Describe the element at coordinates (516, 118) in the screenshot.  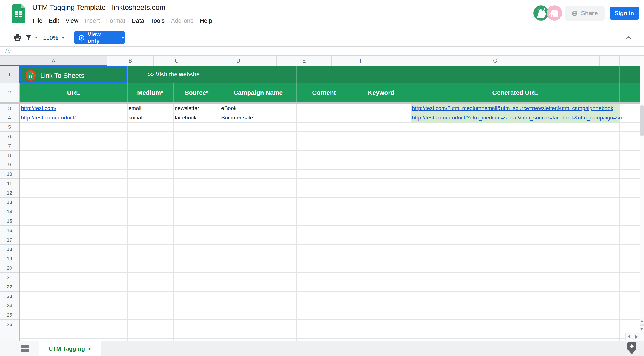
I see `generated-url-link-row4: http://test.com/product/?utm_medium=soci…` at that location.